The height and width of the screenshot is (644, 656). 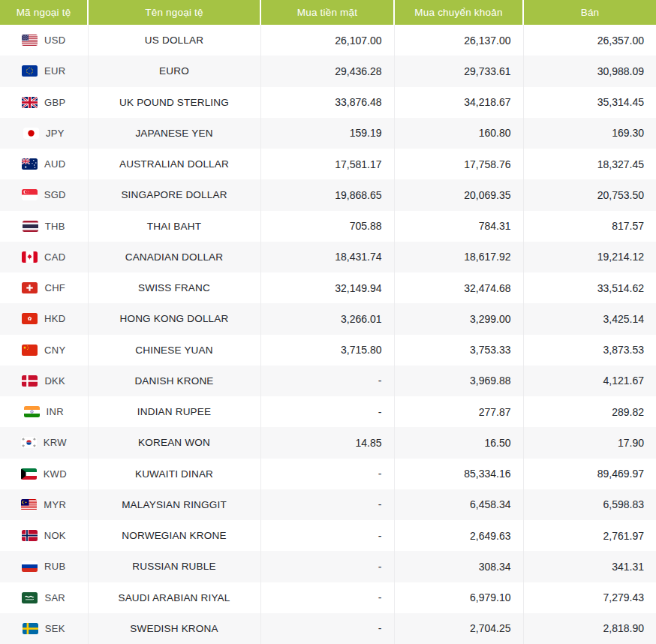 What do you see at coordinates (590, 381) in the screenshot?
I see `sell-rate: 4,121.67` at bounding box center [590, 381].